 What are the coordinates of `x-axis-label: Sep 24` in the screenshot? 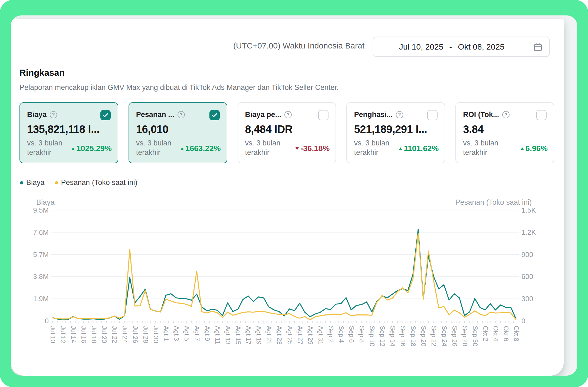 It's located at (444, 344).